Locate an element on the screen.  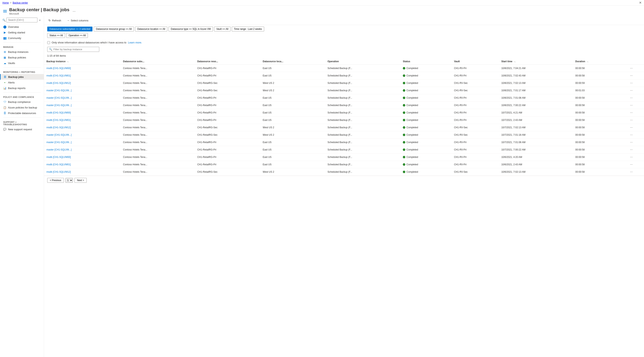
col-label: Duration is located at coordinates (580, 62).